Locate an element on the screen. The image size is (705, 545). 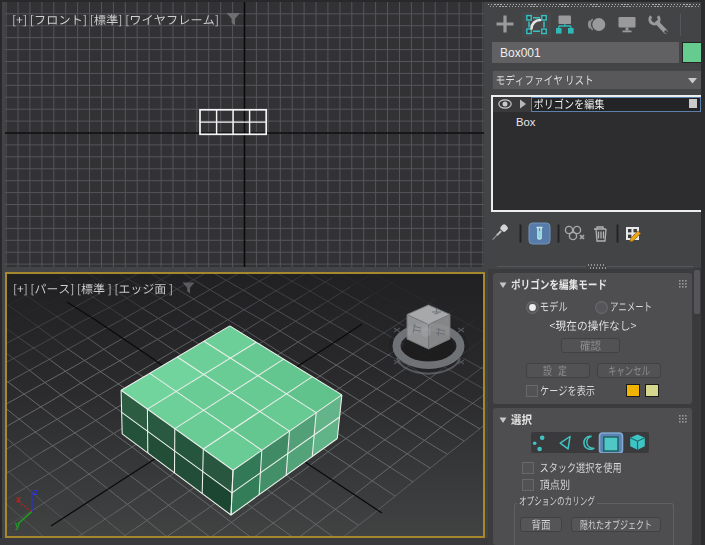
svg-text: Box is located at coordinates (526, 122).